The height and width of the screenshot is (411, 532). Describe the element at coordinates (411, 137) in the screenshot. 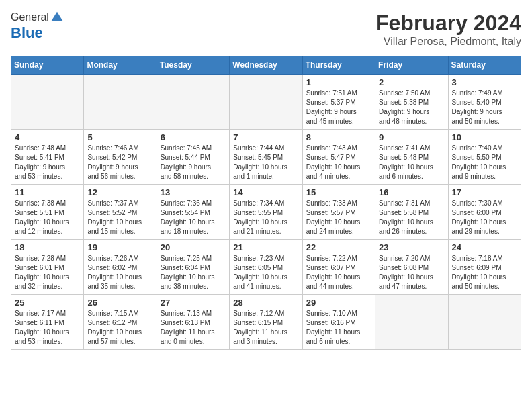

I see `day-number: 9` at that location.